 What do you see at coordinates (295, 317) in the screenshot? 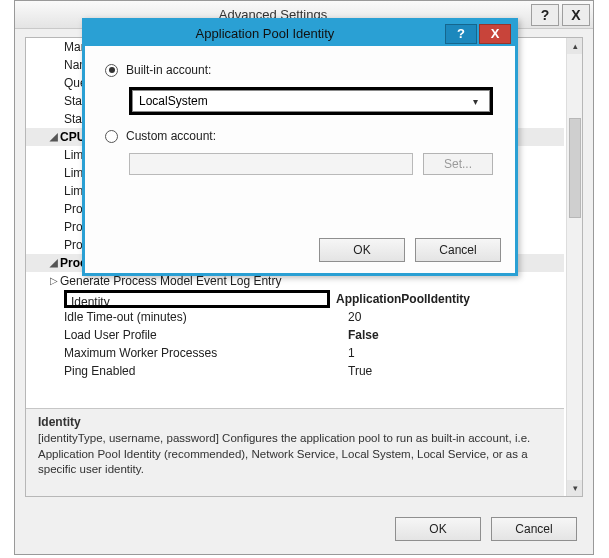
I see `prop-row-idle-timeout: Idle Time-out (minutes)20` at bounding box center [295, 317].